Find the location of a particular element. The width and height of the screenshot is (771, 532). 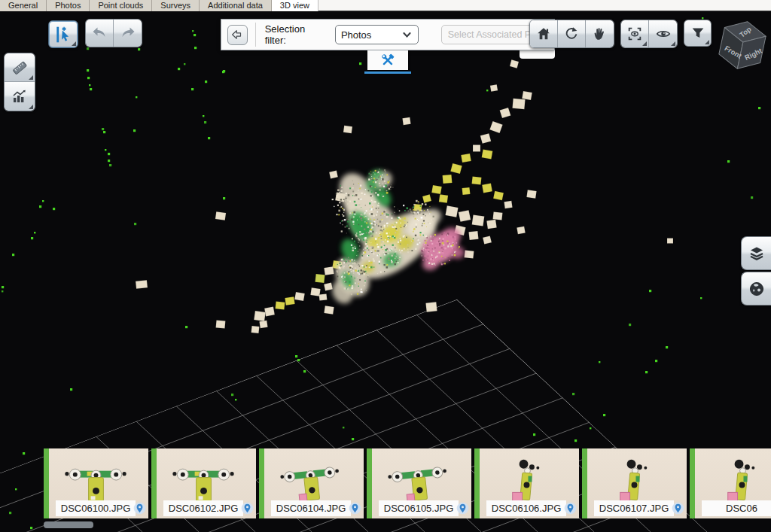

thumbnail-filename: DSC06 is located at coordinates (736, 509).